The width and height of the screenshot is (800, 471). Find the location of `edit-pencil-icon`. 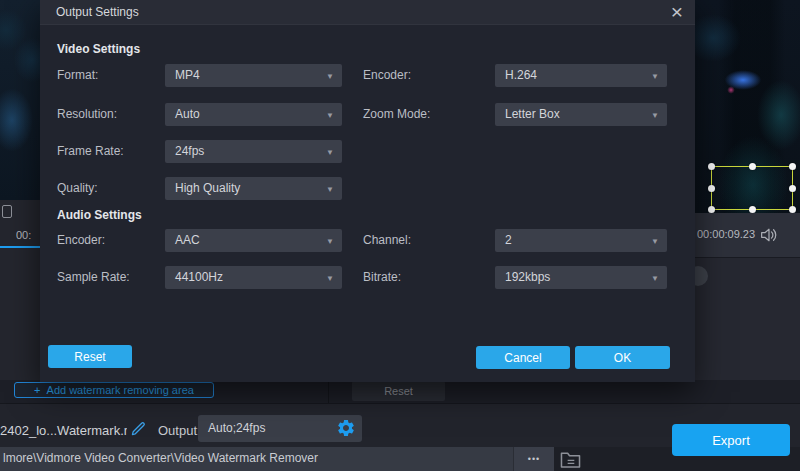

edit-pencil-icon is located at coordinates (138, 430).